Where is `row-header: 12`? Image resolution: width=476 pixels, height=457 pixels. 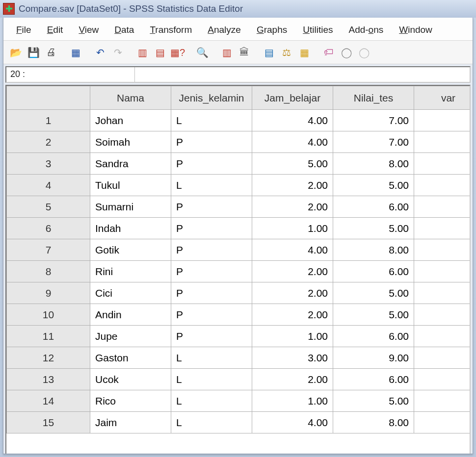
row-header: 12 is located at coordinates (49, 358).